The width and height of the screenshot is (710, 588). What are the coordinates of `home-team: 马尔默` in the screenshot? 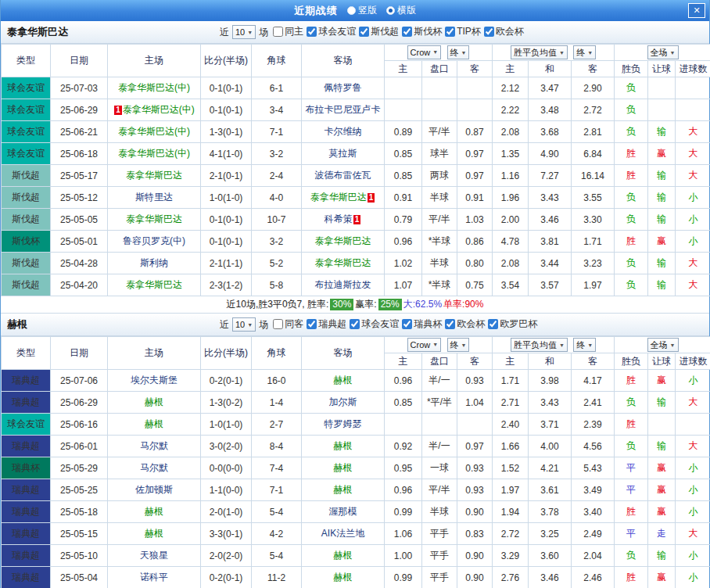 It's located at (155, 446).